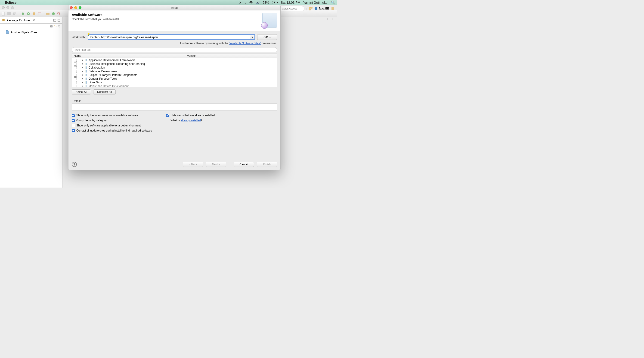  I want to click on perspective-other-icon, so click(333, 9).